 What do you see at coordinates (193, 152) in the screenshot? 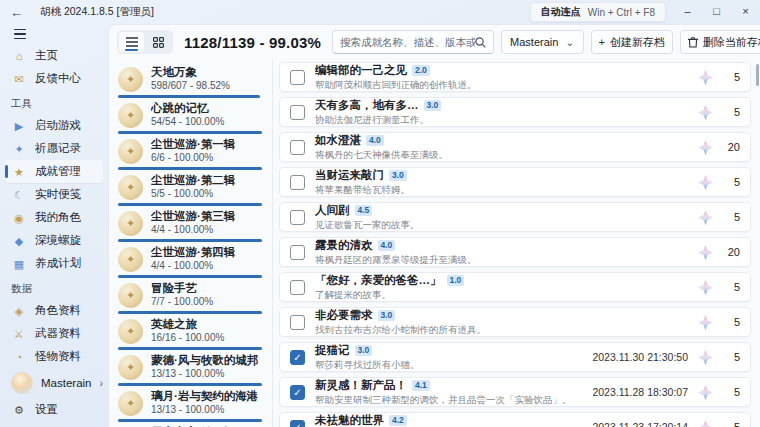
I see `category-item: ✦ 尘世巡游·第一辑 6/6 - 100.00%` at bounding box center [193, 152].